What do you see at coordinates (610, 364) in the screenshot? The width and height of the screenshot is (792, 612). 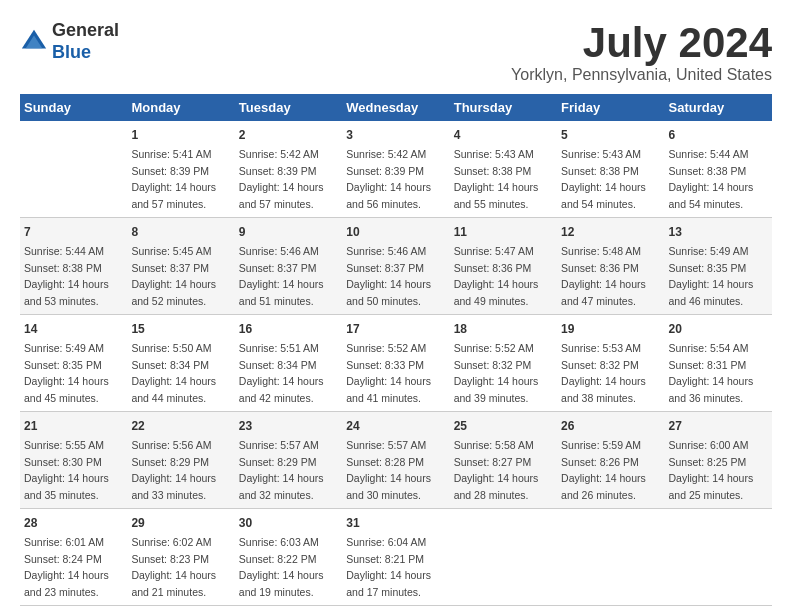 I see `day-cell: 19Sunrise: 5:53 AM Sunset: 8:32 PM Dayli…` at bounding box center [610, 364].